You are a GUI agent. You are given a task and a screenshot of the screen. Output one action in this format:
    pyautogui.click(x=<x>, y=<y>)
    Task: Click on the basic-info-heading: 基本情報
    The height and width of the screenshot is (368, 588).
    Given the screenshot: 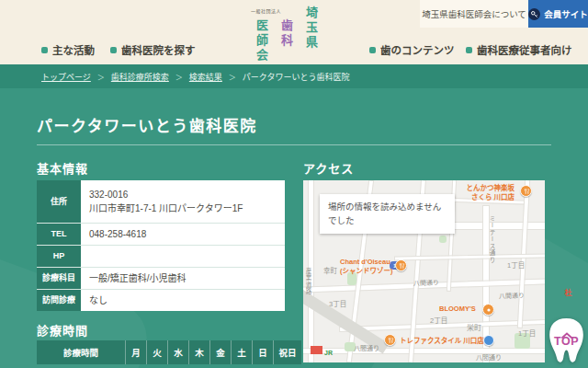 What is the action you would take?
    pyautogui.click(x=62, y=167)
    